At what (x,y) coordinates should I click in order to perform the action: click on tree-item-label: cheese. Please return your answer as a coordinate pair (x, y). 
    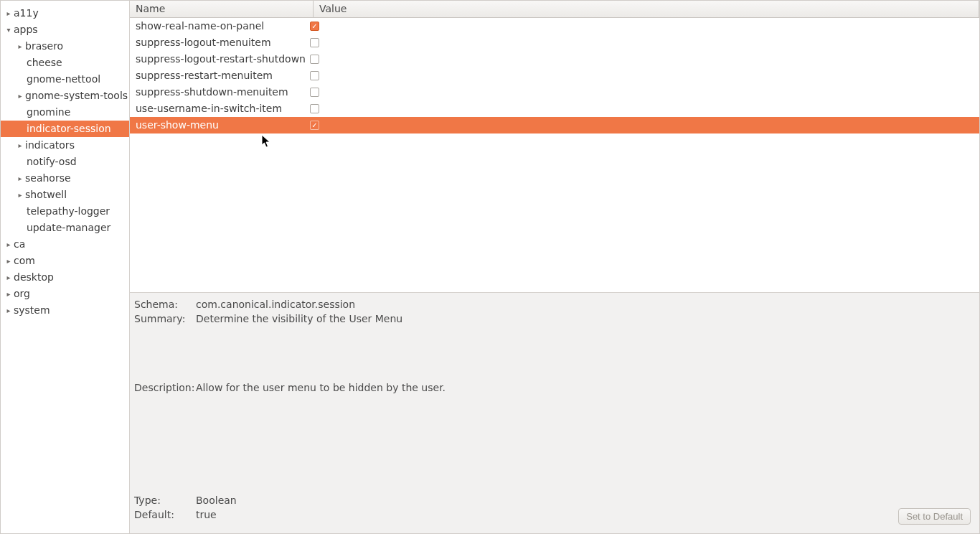
    Looking at the image, I should click on (44, 62).